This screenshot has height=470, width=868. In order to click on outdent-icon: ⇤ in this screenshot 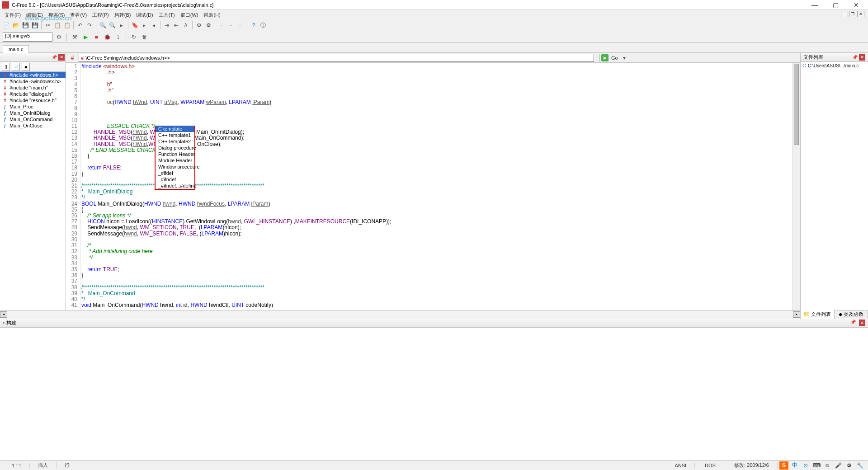, I will do `click(176, 25)`.